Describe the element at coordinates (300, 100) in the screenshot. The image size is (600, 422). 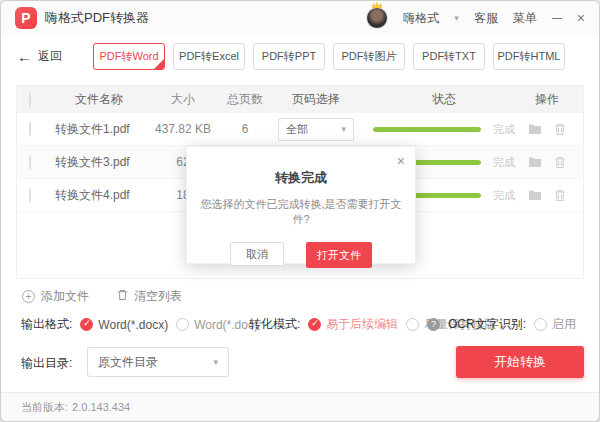
I see `table-header: 文件名称 大小 总页数 页码选择 状态 操作` at that location.